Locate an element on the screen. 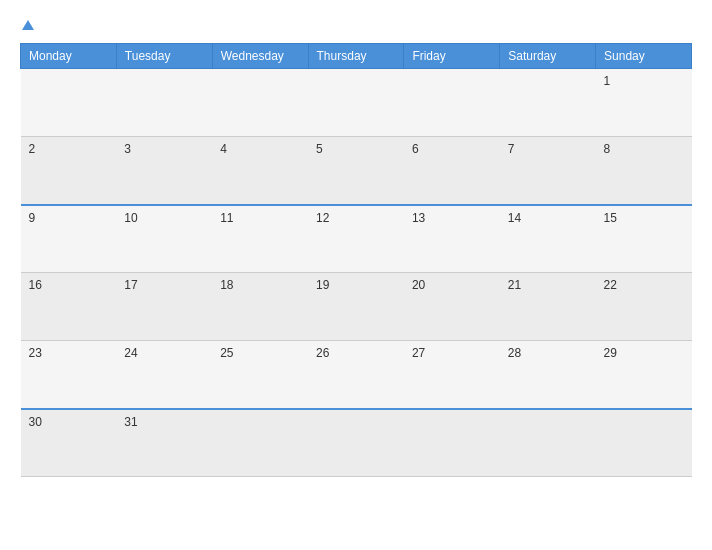  calendar-cell: 13 is located at coordinates (452, 239).